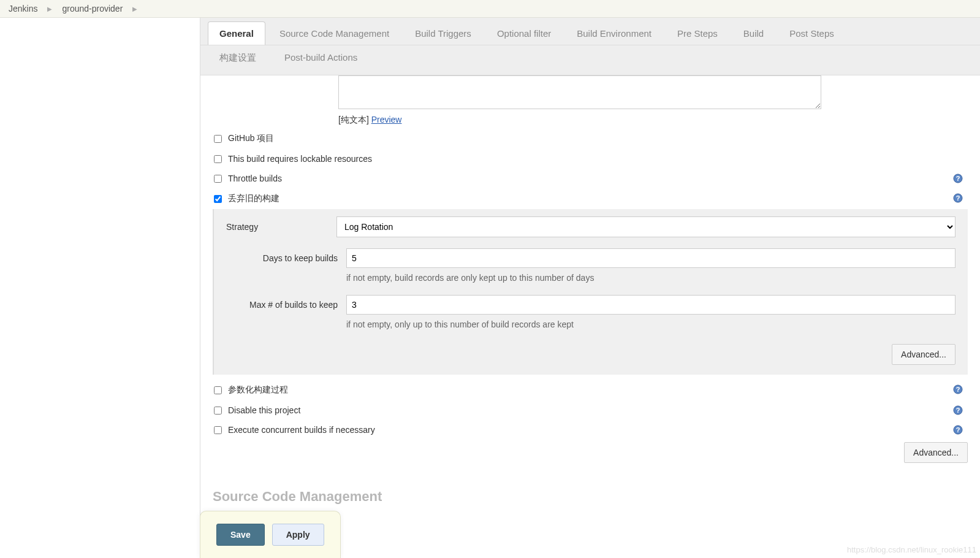 The height and width of the screenshot is (558, 980). I want to click on tab-optional-filter: Optional filter, so click(524, 33).